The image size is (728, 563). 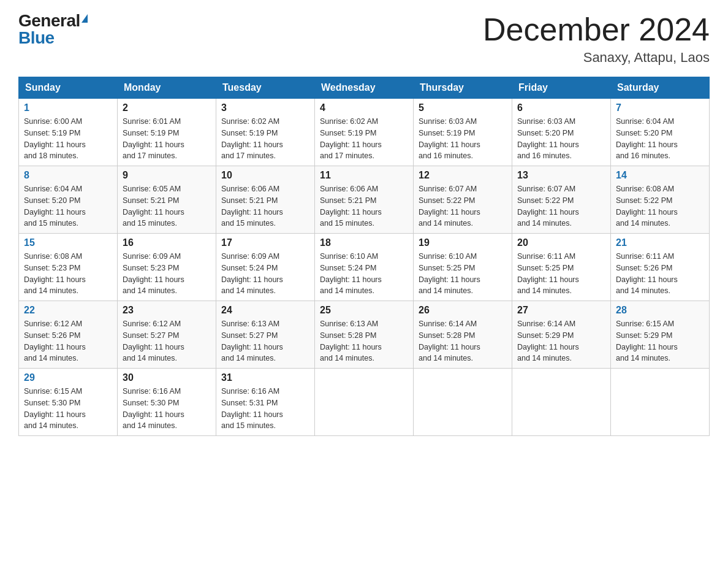 I want to click on page-header: General Blue December 2024 Sanaxy, Attap…, so click(x=364, y=39).